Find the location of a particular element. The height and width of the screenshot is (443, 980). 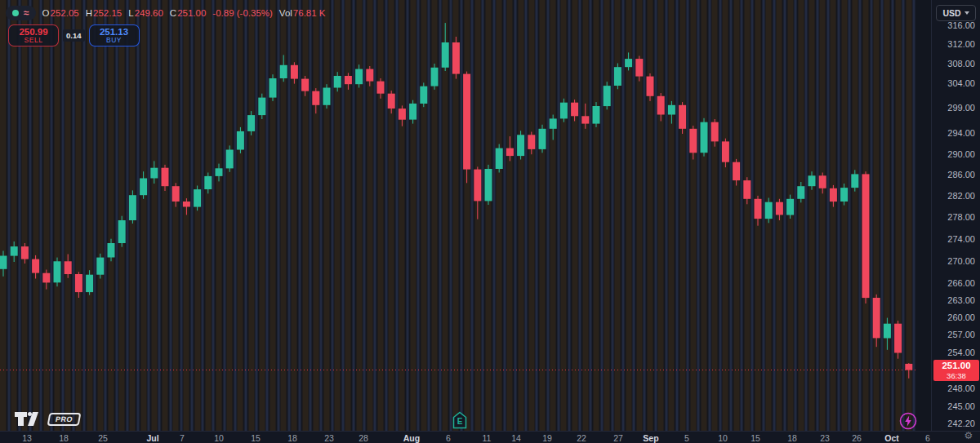

price-axis-label: 248.00 is located at coordinates (961, 388).